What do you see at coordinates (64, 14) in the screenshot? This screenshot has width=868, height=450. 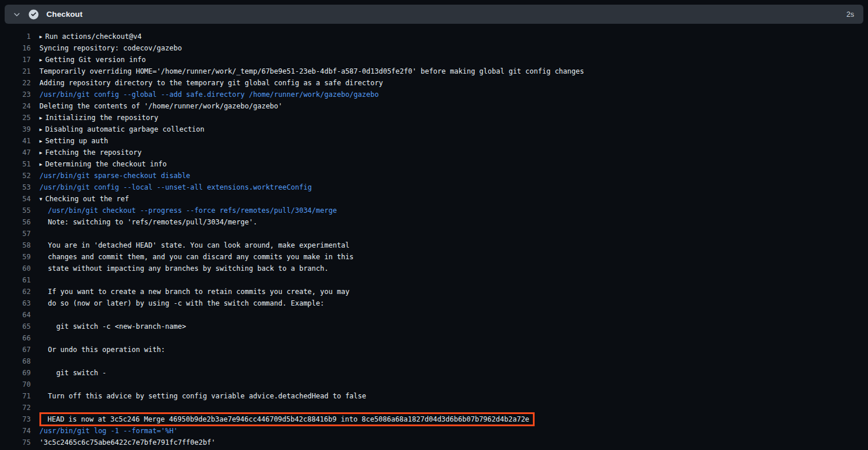 I see `step-title: Checkout` at bounding box center [64, 14].